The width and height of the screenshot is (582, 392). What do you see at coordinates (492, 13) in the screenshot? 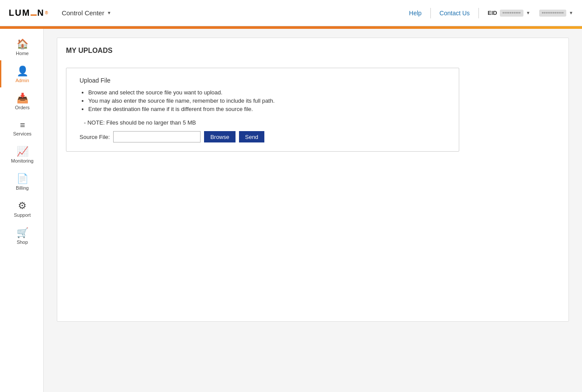
I see `eid-label: EID` at bounding box center [492, 13].